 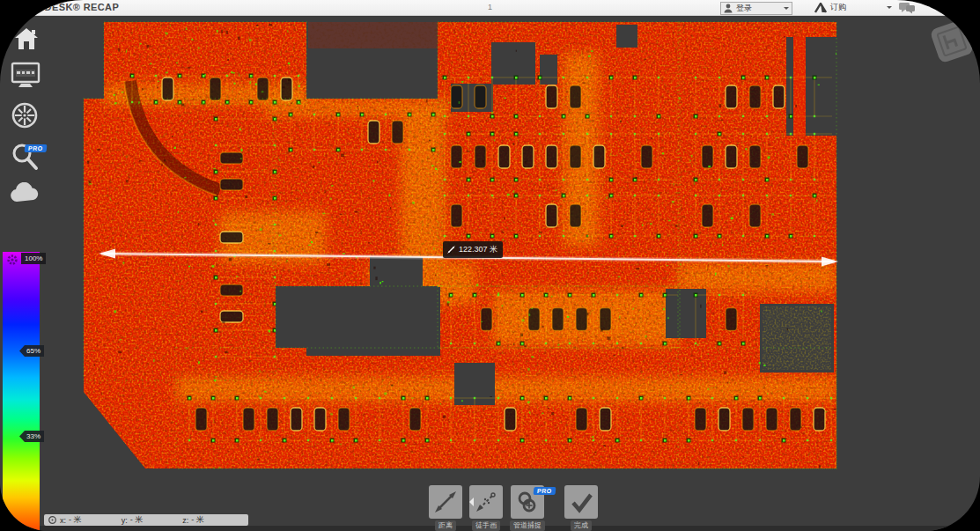 What do you see at coordinates (486, 502) in the screenshot?
I see `freehand-arrow-icon` at bounding box center [486, 502].